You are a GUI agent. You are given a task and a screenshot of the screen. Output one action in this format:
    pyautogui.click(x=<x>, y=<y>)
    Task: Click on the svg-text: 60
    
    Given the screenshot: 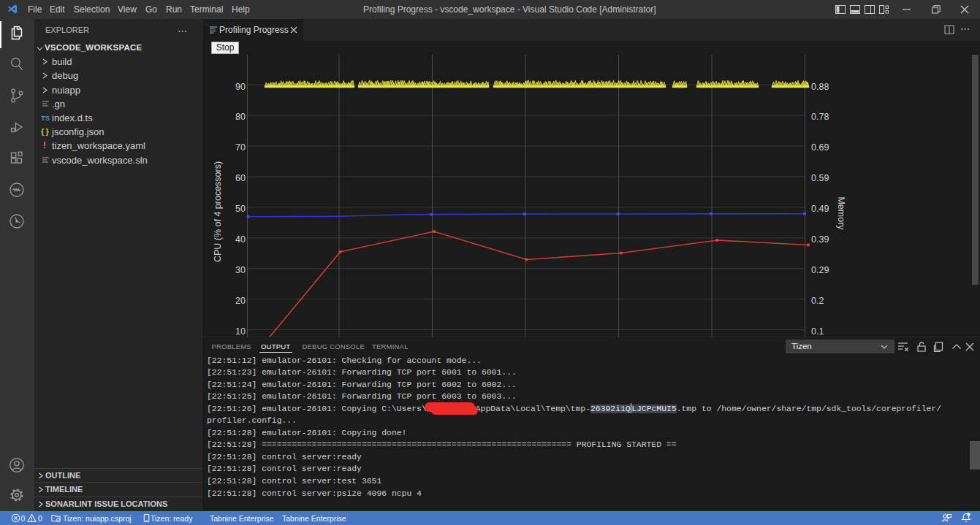 What is the action you would take?
    pyautogui.click(x=240, y=178)
    